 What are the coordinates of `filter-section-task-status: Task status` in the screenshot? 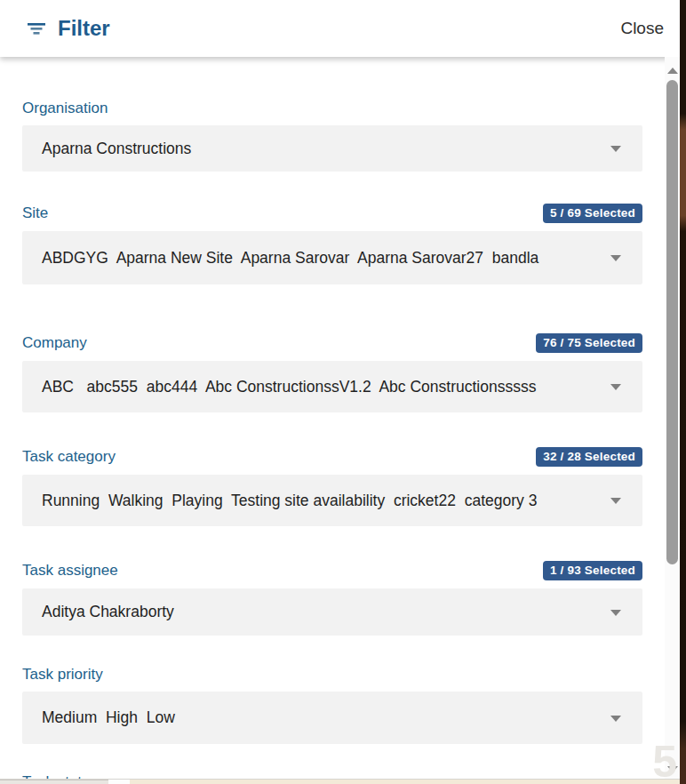 It's located at (332, 777).